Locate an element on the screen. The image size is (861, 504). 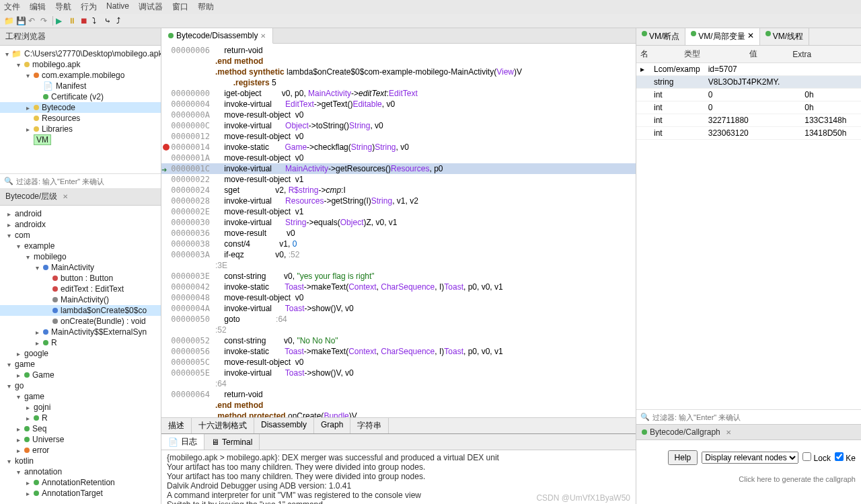
menu-item: 帮助 is located at coordinates (206, 7).